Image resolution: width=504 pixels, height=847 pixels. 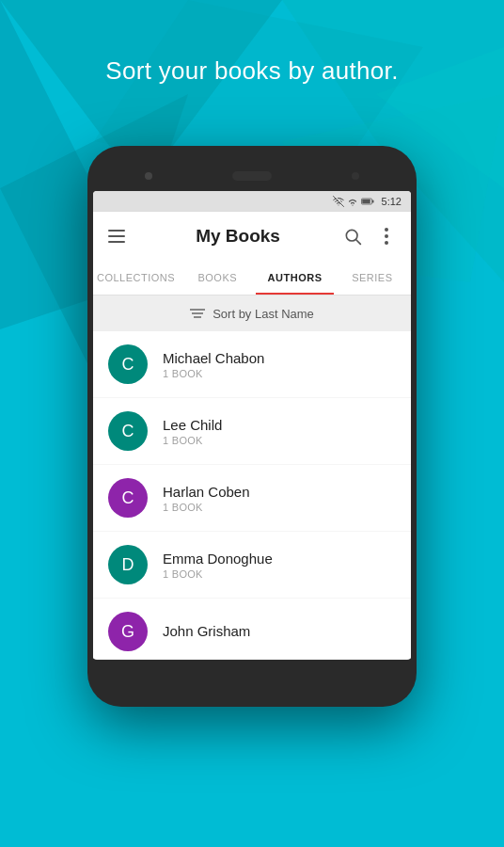 What do you see at coordinates (252, 176) in the screenshot?
I see `phone-bezel-top` at bounding box center [252, 176].